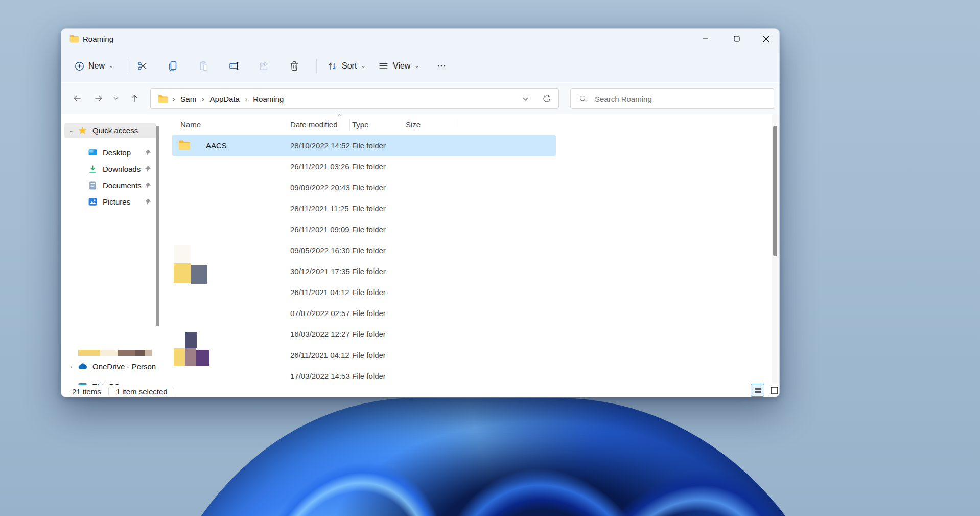 Image resolution: width=980 pixels, height=516 pixels. Describe the element at coordinates (80, 66) in the screenshot. I see `plus-circle-icon` at that location.